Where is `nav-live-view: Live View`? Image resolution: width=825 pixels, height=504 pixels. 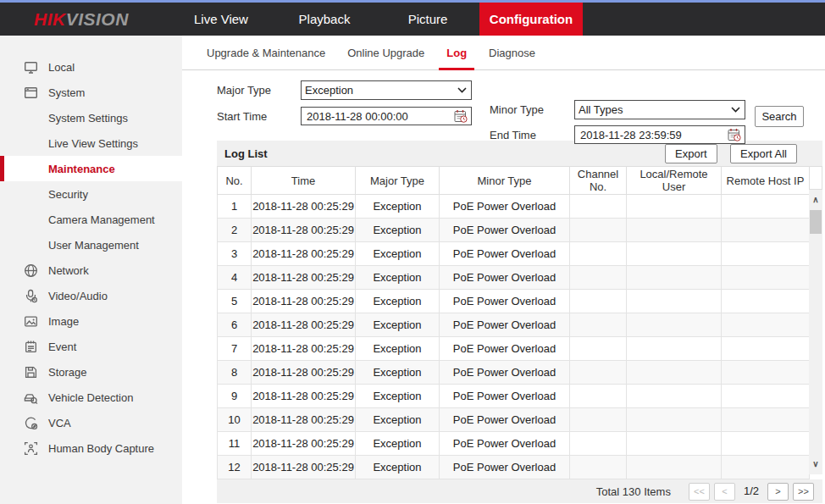
nav-live-view: Live View is located at coordinates (221, 19).